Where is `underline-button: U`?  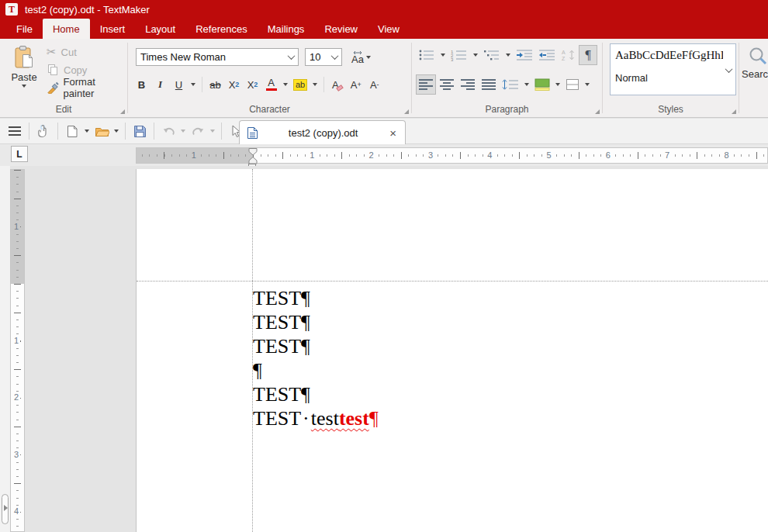
underline-button: U is located at coordinates (178, 85).